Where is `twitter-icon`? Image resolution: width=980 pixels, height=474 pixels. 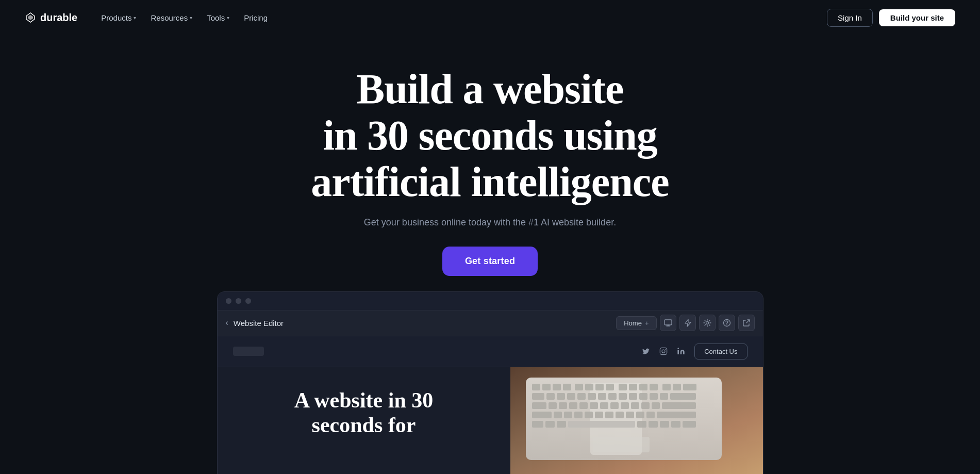 twitter-icon is located at coordinates (646, 351).